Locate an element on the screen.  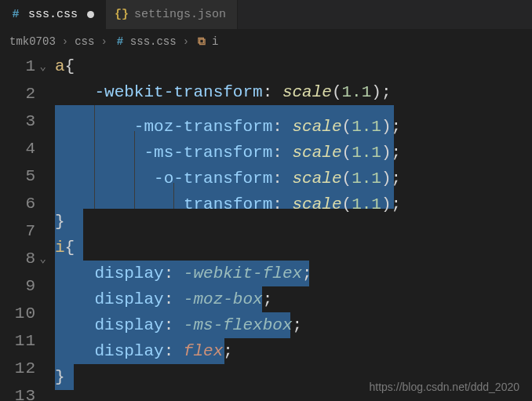
line-number: 3 is located at coordinates (24, 122).